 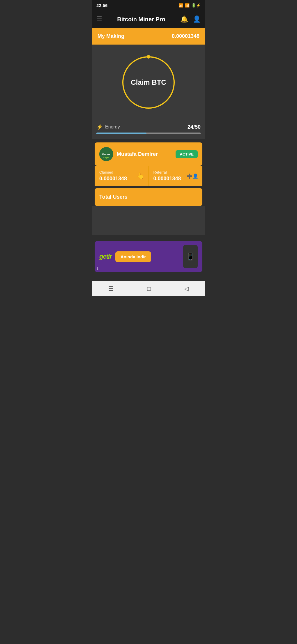 I want to click on ad-info-icon: ℹ, so click(x=98, y=269).